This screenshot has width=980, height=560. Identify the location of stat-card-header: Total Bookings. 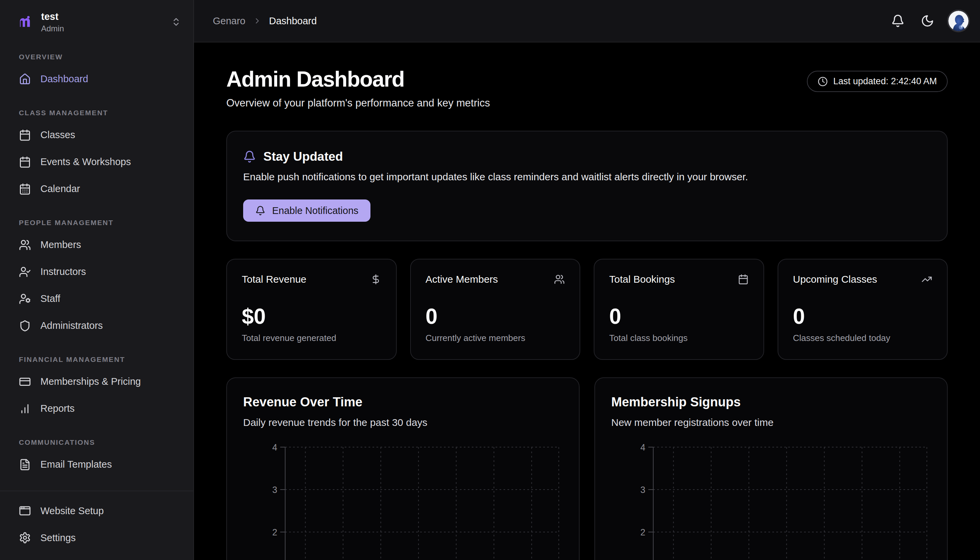
(679, 279).